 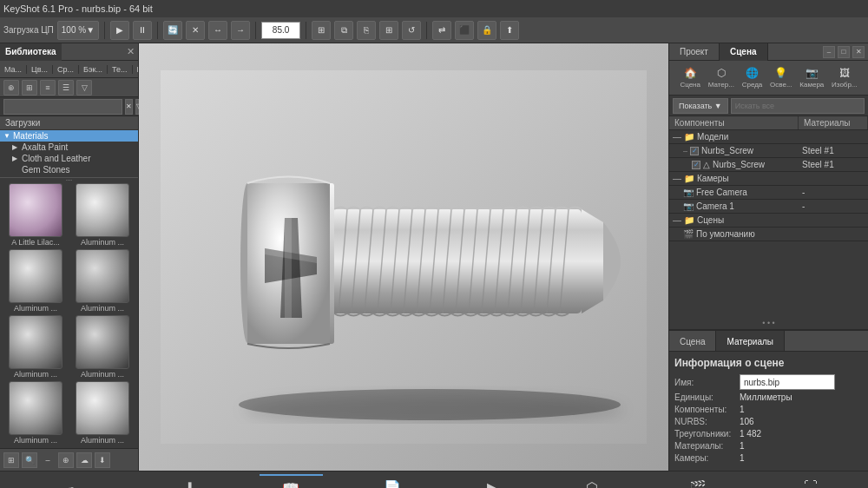 I want to click on subtab-sr: Ср..., so click(x=66, y=69).